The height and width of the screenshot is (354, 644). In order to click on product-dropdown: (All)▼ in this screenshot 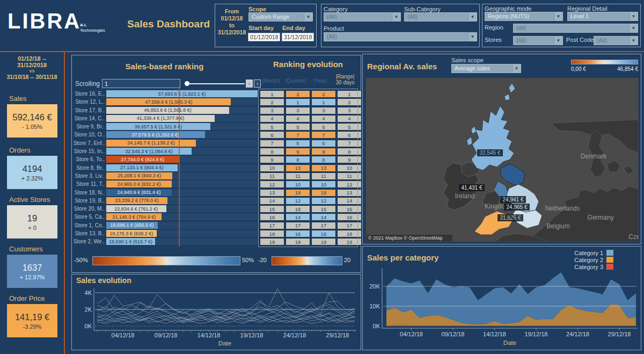, I will do `click(400, 37)`.